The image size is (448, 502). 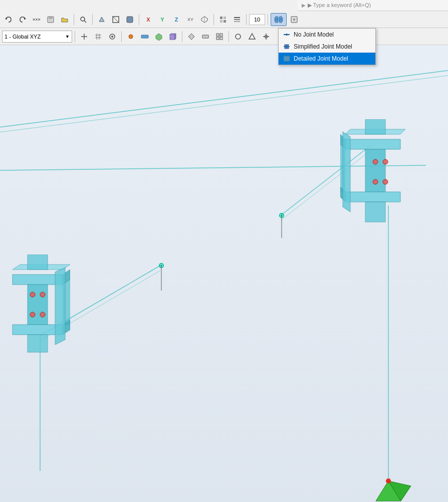 I want to click on sep8, so click(x=121, y=37).